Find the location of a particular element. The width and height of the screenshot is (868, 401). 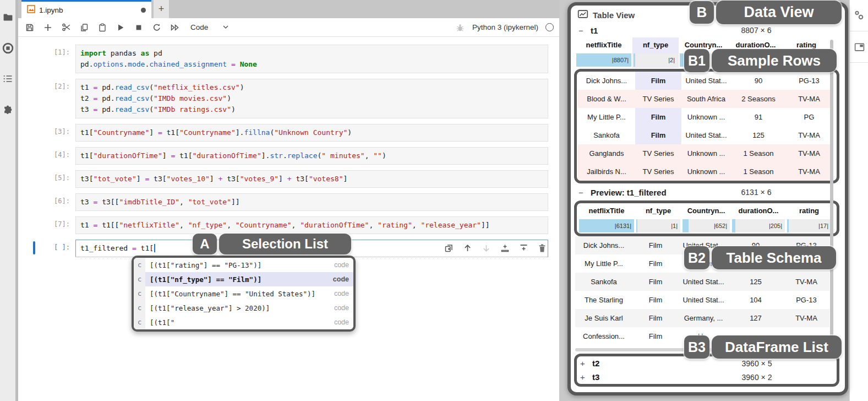

t1-sample-rows: Dick Johns...FilmUnited Stat...90PG-13Bl… is located at coordinates (707, 126).